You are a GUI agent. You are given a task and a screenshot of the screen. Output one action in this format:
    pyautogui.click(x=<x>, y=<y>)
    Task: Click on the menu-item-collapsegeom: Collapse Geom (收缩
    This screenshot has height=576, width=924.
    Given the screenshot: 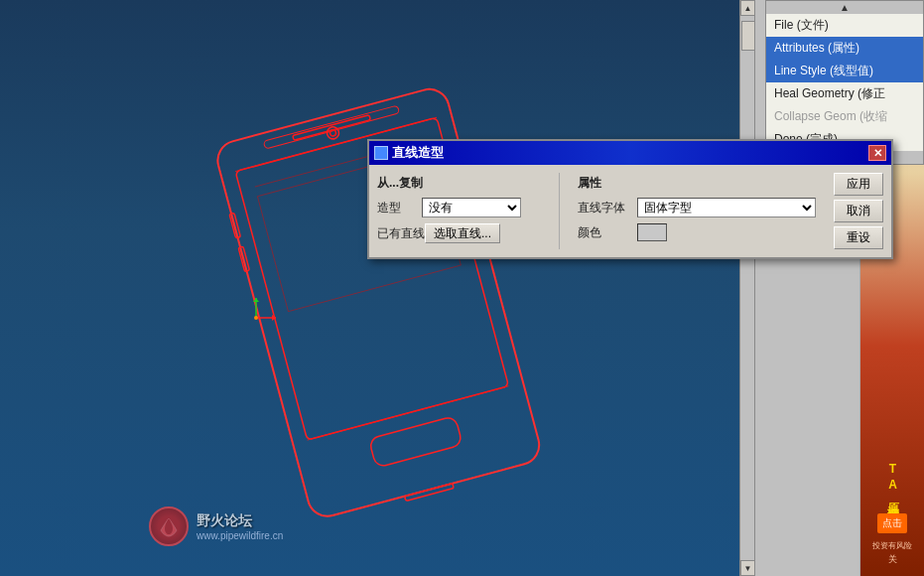 What is the action you would take?
    pyautogui.click(x=845, y=117)
    